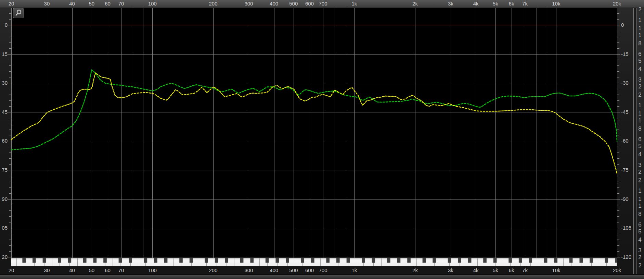 The width and height of the screenshot is (644, 279). Describe the element at coordinates (4, 257) in the screenshot. I see `db-tick-label-left: 20` at that location.